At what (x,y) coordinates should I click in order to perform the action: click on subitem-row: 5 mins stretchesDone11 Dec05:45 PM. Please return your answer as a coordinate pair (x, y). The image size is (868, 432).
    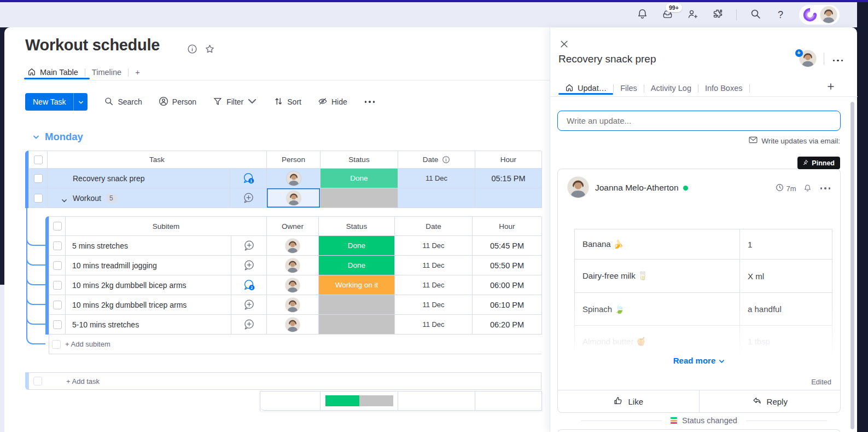
    Looking at the image, I should click on (295, 246).